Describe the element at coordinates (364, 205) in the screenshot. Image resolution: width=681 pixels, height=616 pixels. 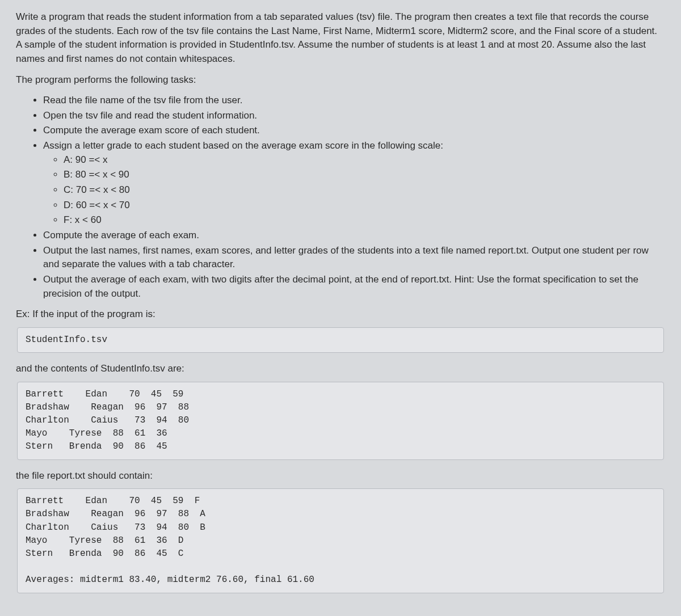
I see `grade-scale-item: D: 60 =< x < 70` at that location.